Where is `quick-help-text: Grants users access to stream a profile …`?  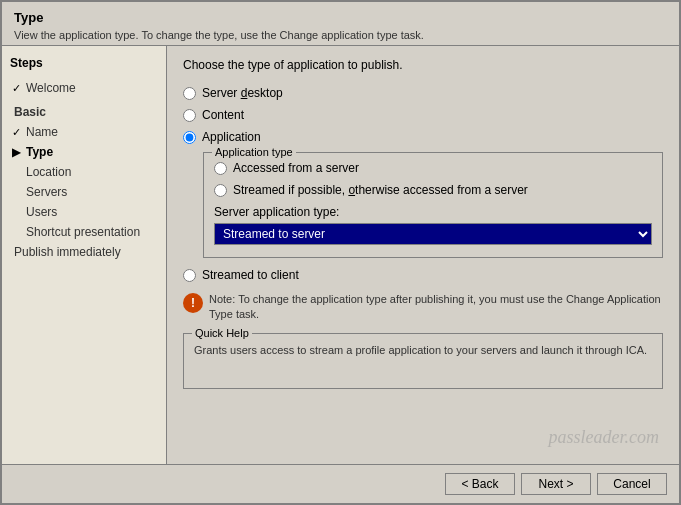 quick-help-text: Grants users access to stream a profile … is located at coordinates (420, 350).